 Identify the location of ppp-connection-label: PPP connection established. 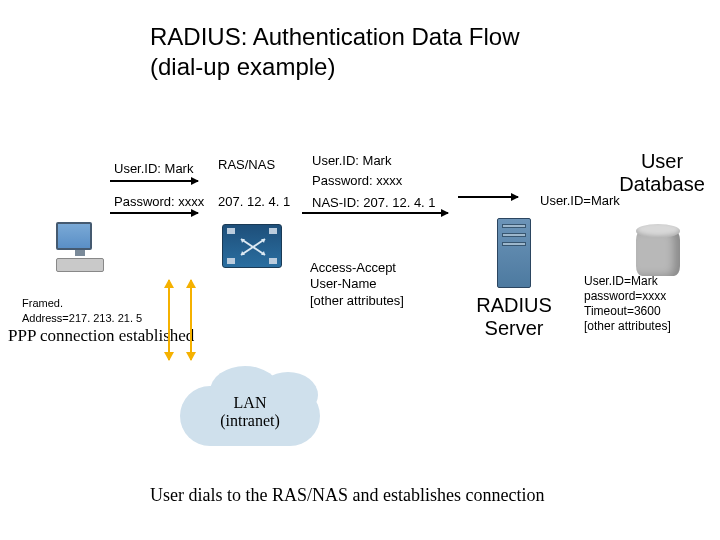
(101, 336).